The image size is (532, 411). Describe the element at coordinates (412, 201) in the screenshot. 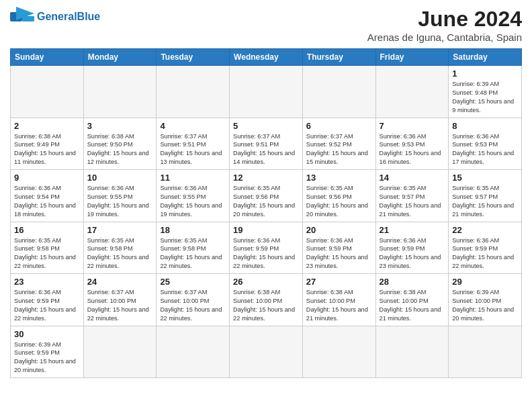

I see `day-info: Sunrise: 6:35 AM Sunset: 9:57 PM Dayligh…` at that location.